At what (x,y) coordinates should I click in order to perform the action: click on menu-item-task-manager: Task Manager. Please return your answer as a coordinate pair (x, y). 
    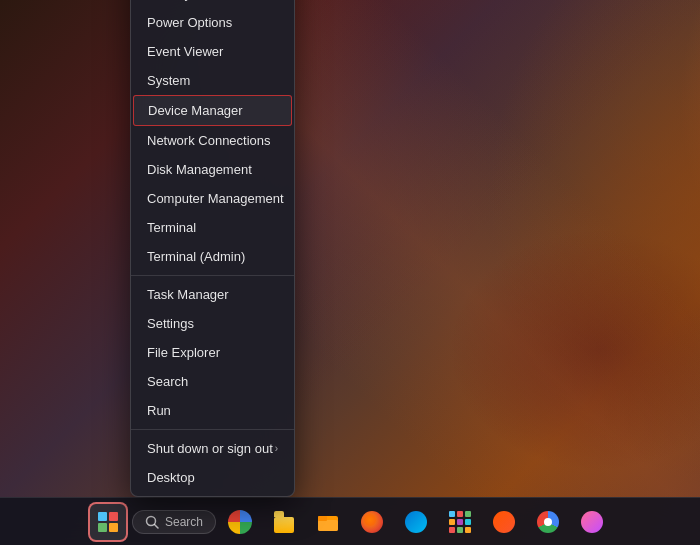
    Looking at the image, I should click on (212, 294).